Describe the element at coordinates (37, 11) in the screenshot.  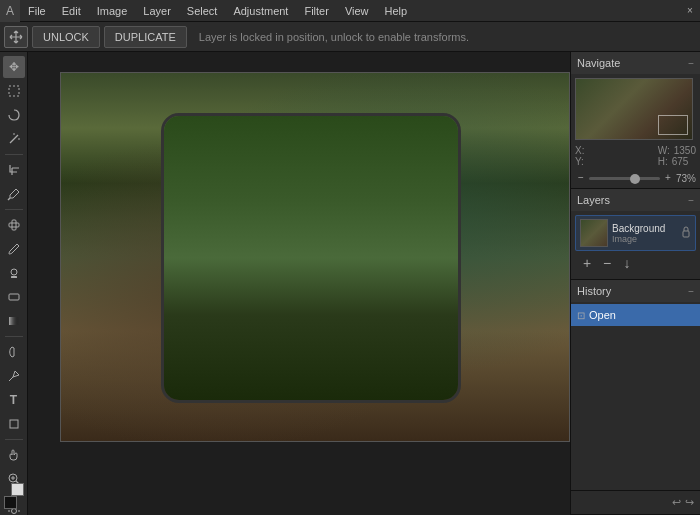
I see `menu-file: File` at that location.